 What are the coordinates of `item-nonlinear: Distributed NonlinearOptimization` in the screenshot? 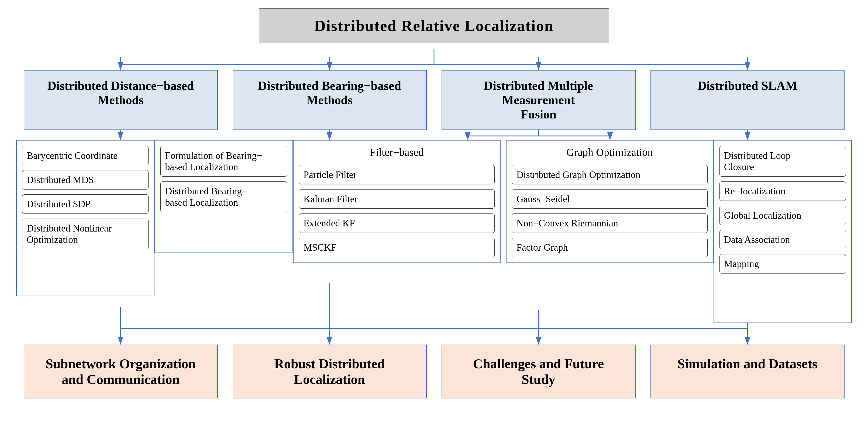 It's located at (86, 234).